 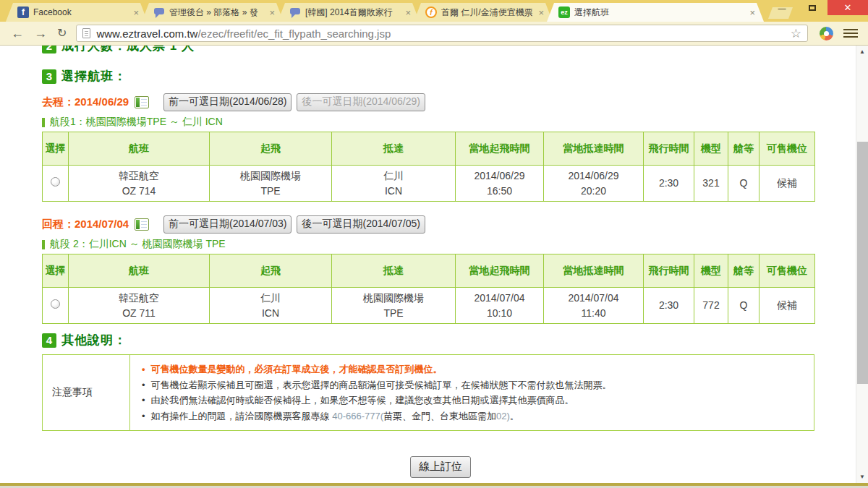 I want to click on notes-list: •可售機位數量是變動的，必須在訂單成立後，才能確認是否訂到機位。 •可售機位若顯…, so click(x=472, y=393).